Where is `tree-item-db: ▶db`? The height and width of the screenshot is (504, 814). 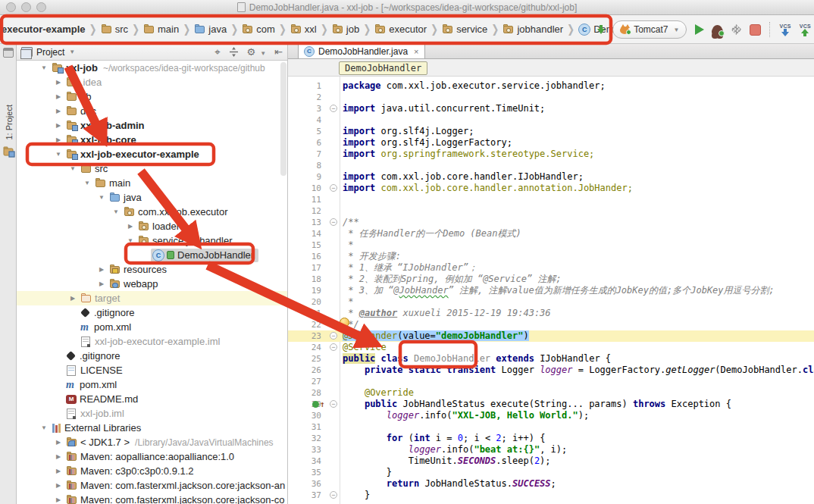 tree-item-db: ▶db is located at coordinates (152, 97).